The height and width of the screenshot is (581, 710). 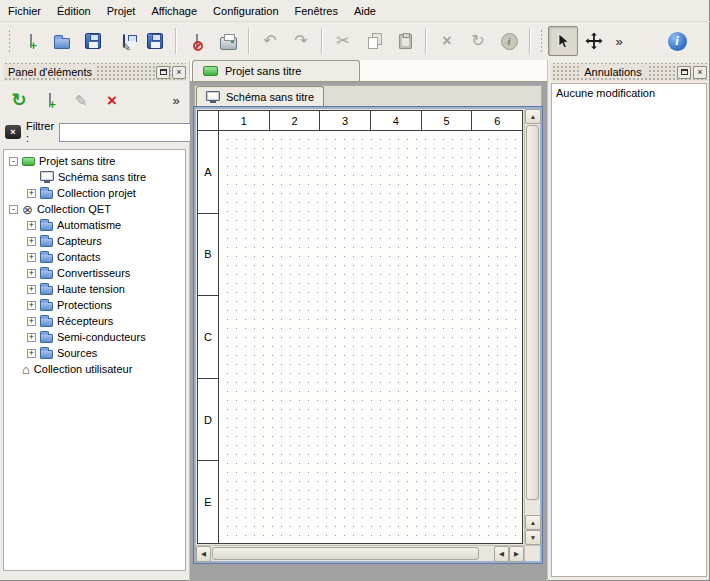 What do you see at coordinates (197, 41) in the screenshot?
I see `close-document-button` at bounding box center [197, 41].